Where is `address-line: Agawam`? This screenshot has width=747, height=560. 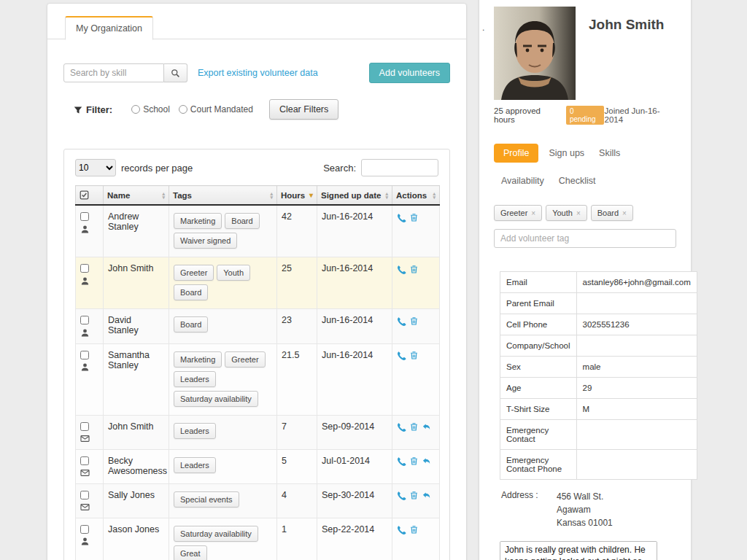
address-line: Agawam is located at coordinates (585, 510).